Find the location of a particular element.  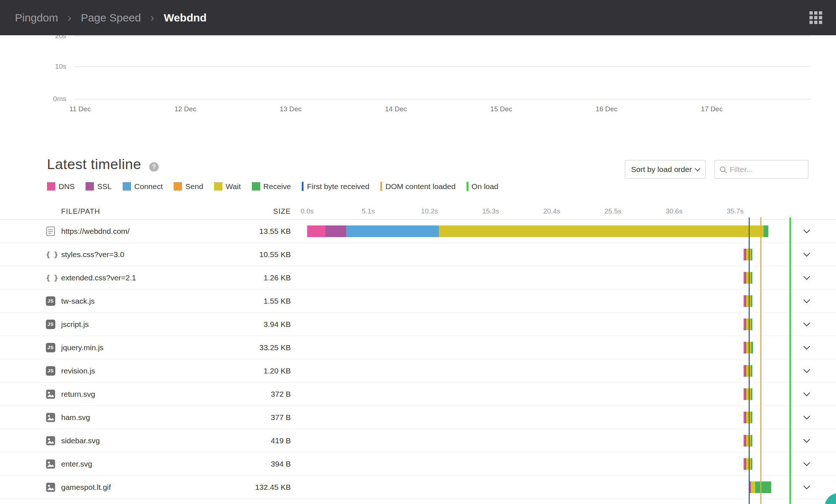

document-icon is located at coordinates (52, 231).